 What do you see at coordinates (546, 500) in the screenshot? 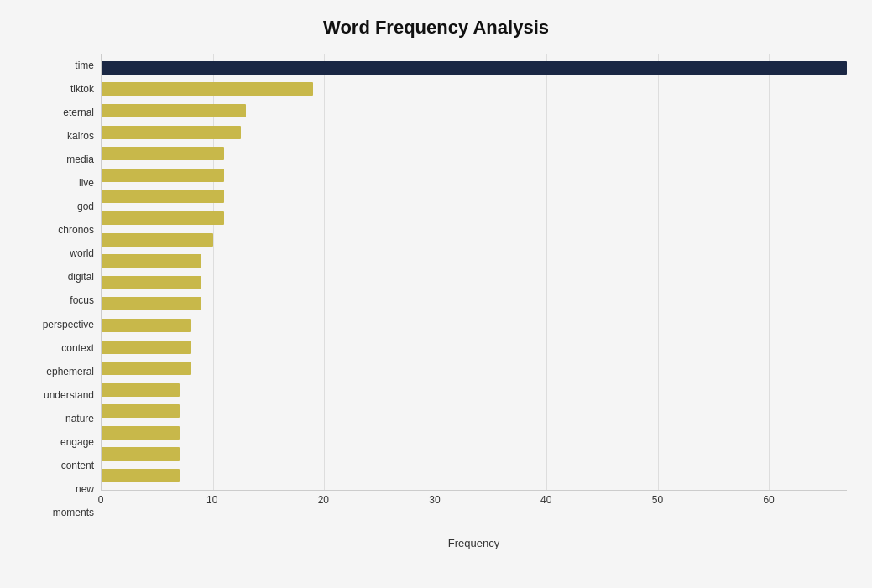
I see `x-tick-label: 40` at bounding box center [546, 500].